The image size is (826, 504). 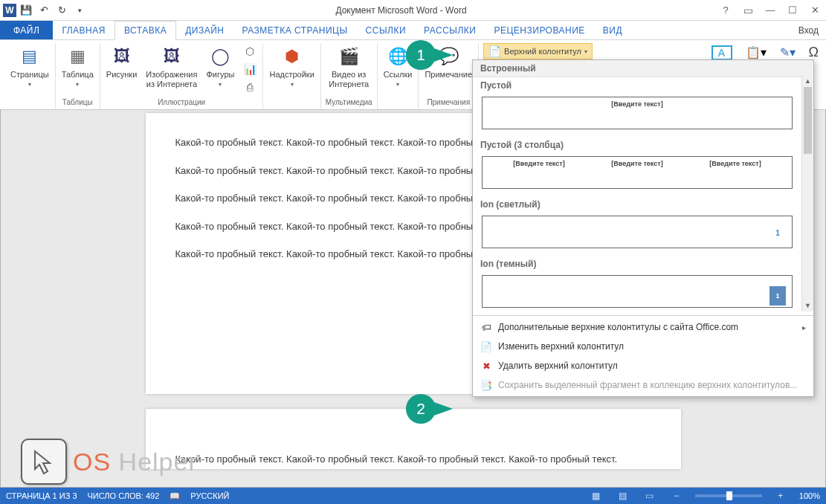 What do you see at coordinates (413, 30) in the screenshot?
I see `ribbon-tabs: ФАЙЛ ГЛАВНАЯ ВСТАВКА ДИЗАЙН РАЗМЕТКА СТР…` at bounding box center [413, 30].